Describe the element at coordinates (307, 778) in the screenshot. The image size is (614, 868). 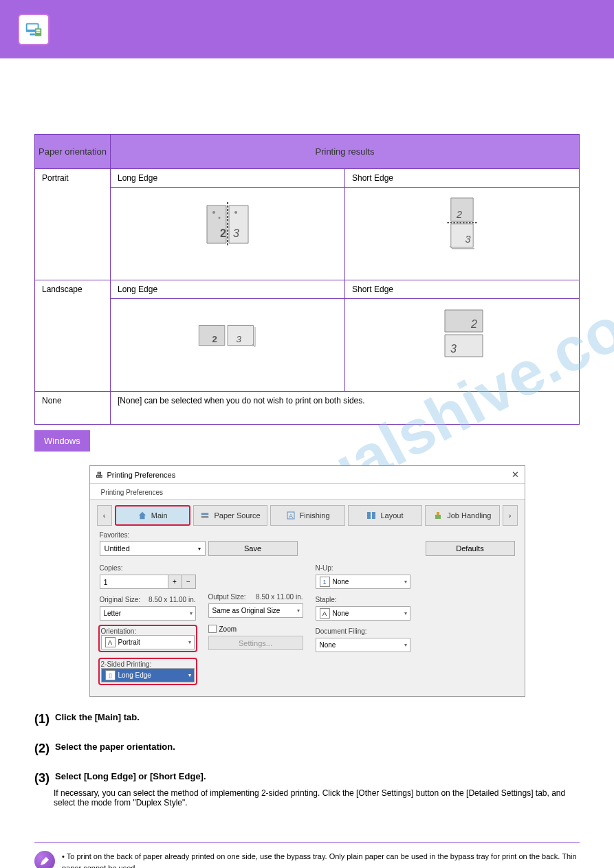
I see `step-3: (3) Select [Long Edge] or [Short Edge].` at that location.